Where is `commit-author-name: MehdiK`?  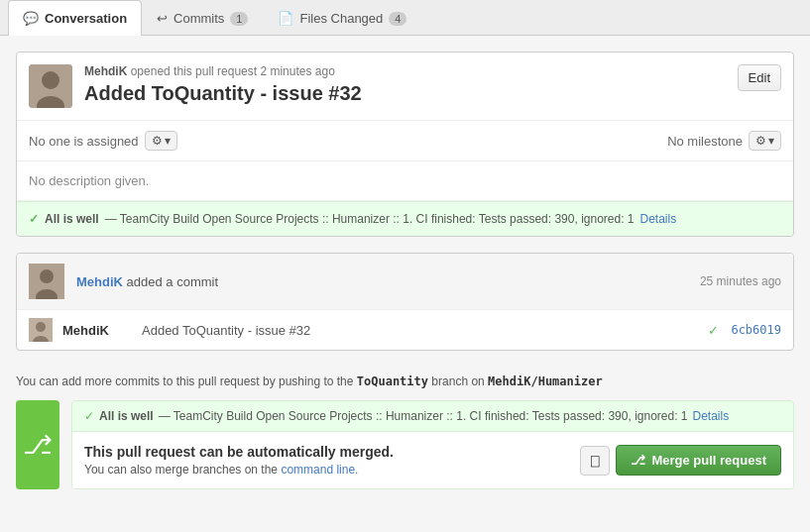 commit-author-name: MehdiK is located at coordinates (99, 281).